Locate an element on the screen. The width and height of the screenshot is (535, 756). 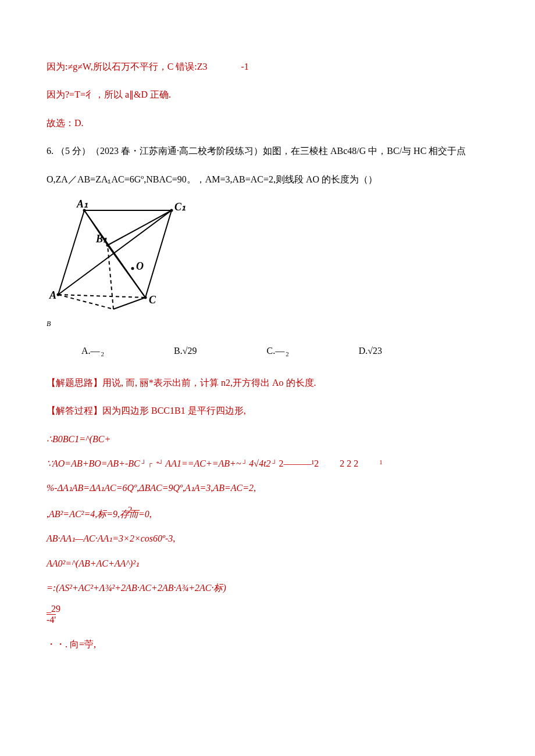
label-O: O is located at coordinates (140, 266).